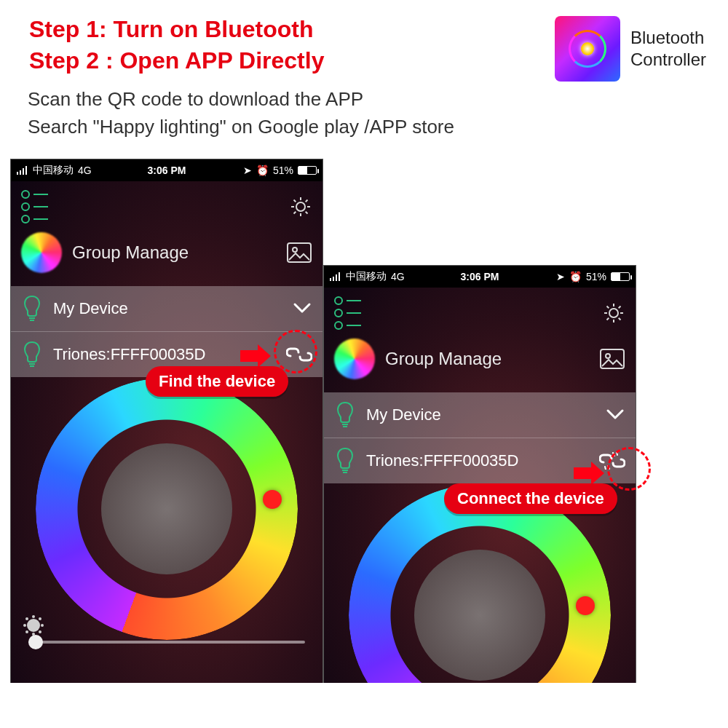 The height and width of the screenshot is (728, 728). I want to click on app-name: Bluetooth Controller, so click(668, 49).